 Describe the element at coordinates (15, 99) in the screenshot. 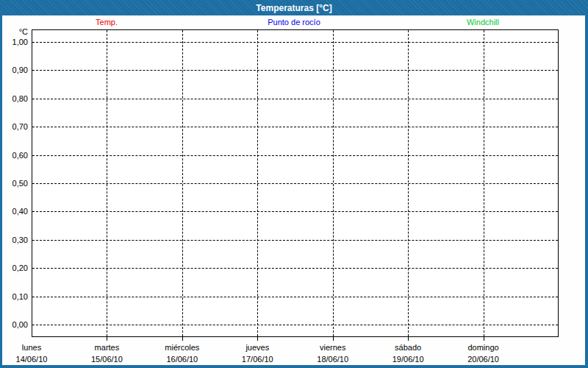

I see `y-tick-label: 0,80` at that location.